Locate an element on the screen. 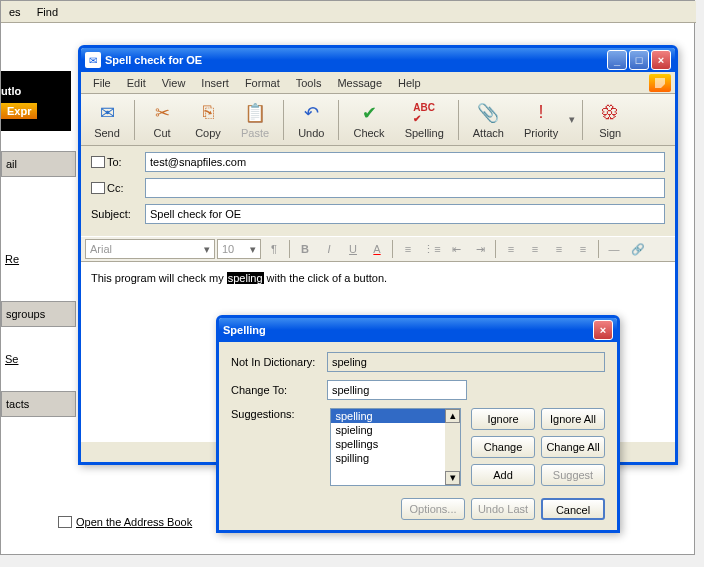 The width and height of the screenshot is (704, 567). bg-side-link: Se is located at coordinates (38, 359).